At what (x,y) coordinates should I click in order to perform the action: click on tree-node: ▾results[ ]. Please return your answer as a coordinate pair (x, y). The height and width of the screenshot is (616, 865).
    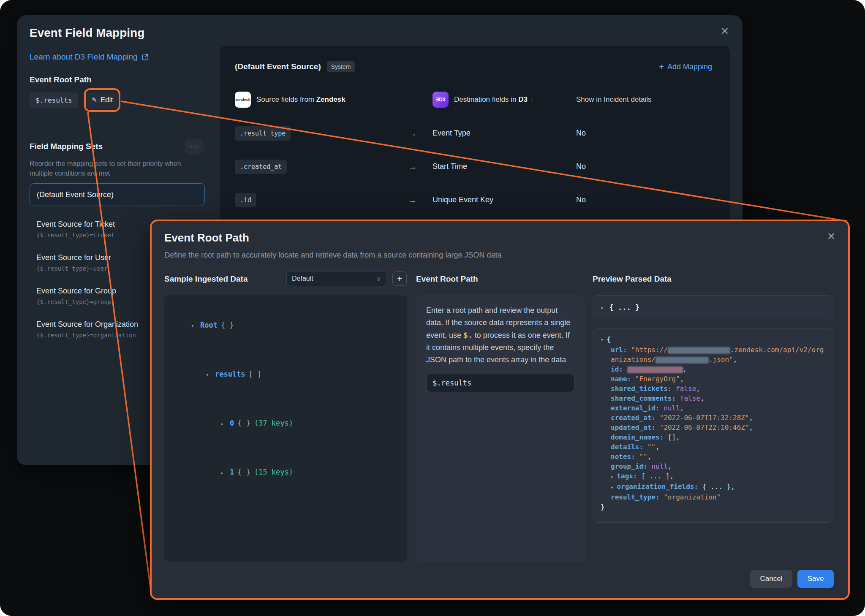
    Looking at the image, I should click on (286, 374).